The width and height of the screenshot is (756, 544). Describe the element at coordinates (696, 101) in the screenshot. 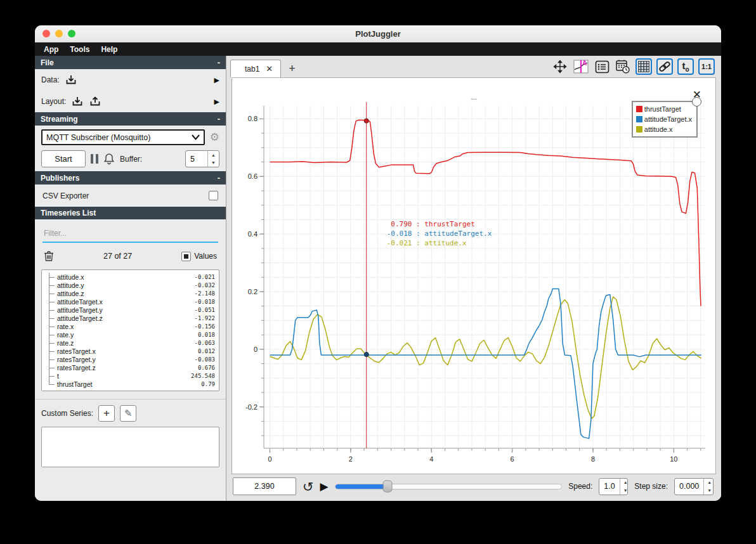

I see `legend-drag-knob` at that location.